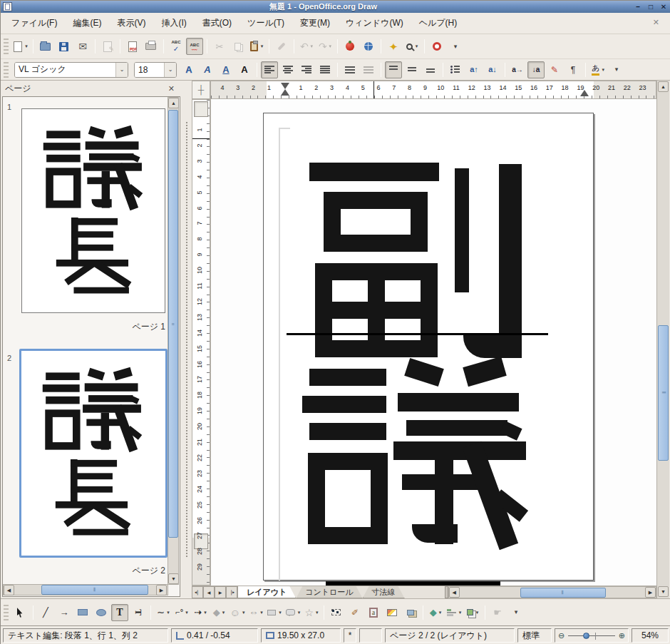 This screenshot has width=670, height=644. I want to click on page-2-thumbnail: 議長, so click(93, 454).